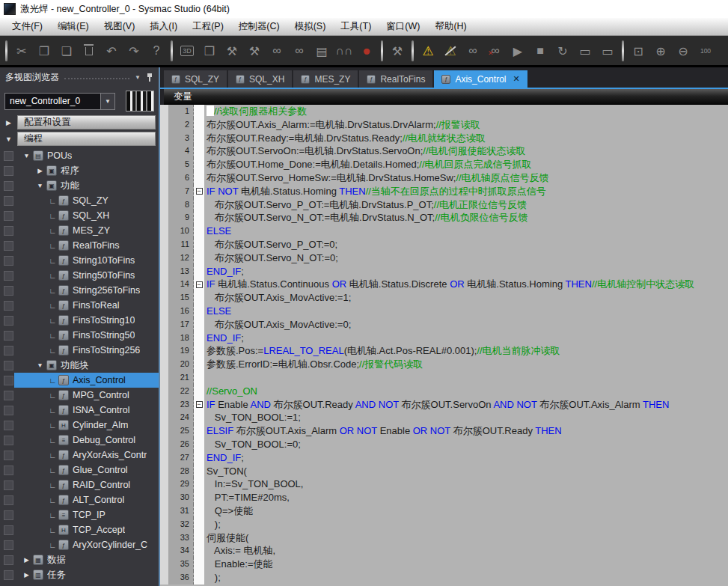 This screenshot has width=728, height=586. What do you see at coordinates (60, 102) in the screenshot?
I see `controller-select: new_Controller_0 ▼` at bounding box center [60, 102].